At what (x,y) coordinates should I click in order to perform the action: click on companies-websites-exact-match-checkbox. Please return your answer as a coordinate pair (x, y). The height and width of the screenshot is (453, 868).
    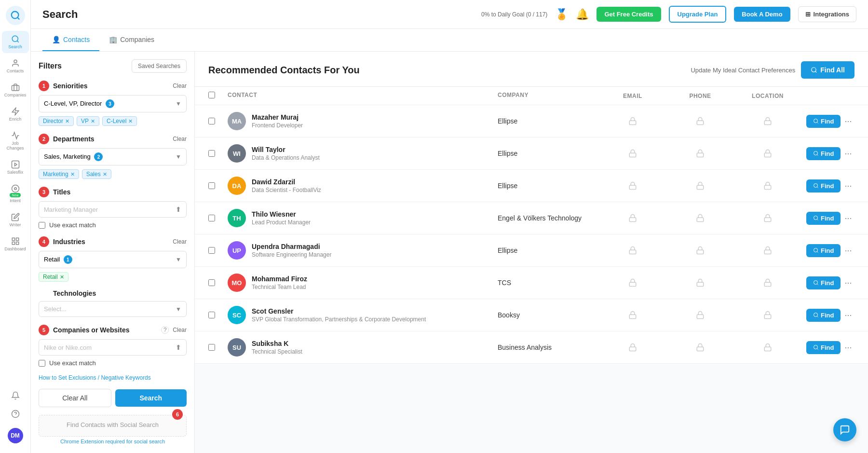
    Looking at the image, I should click on (42, 363).